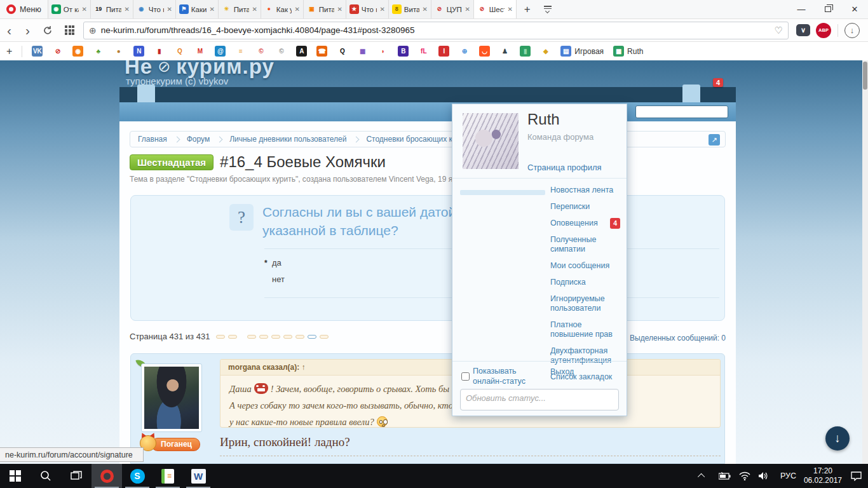  I want to click on bookmark: ⊕, so click(464, 51).